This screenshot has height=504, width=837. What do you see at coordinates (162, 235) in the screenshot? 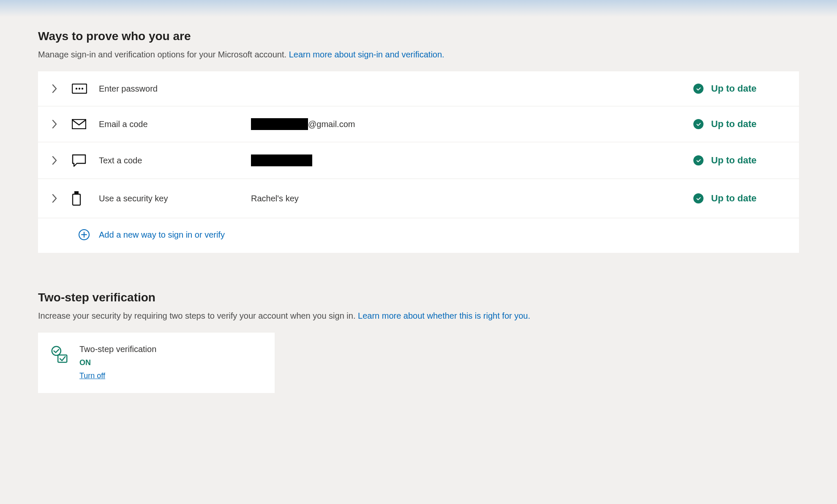
I see `add-signin-method-label: Add a new way to sign in or verify` at bounding box center [162, 235].